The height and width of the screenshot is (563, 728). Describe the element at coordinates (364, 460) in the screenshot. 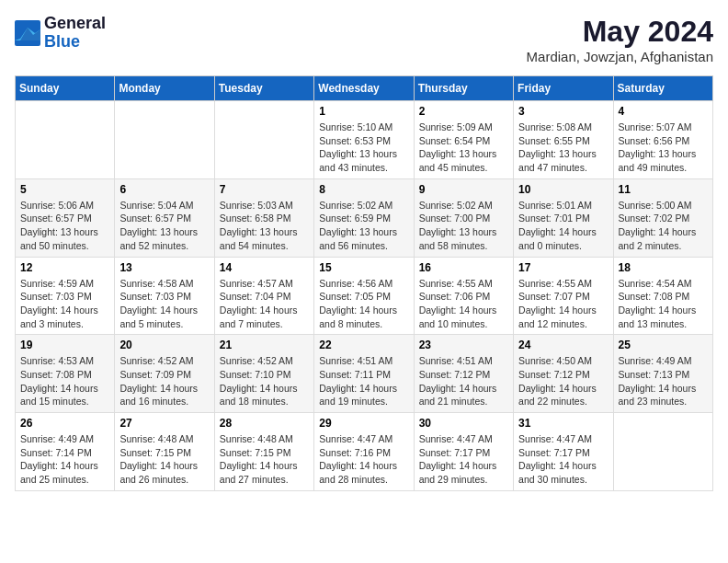

I see `day-info: Sunrise: 4:47 AMSunset: 7:16 PMDaylight:…` at that location.